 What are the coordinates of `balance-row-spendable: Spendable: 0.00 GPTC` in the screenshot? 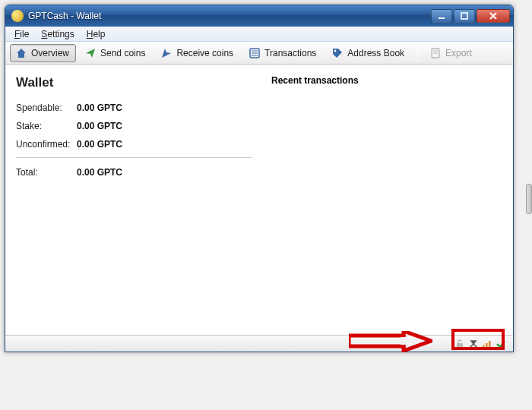 It's located at (135, 108).